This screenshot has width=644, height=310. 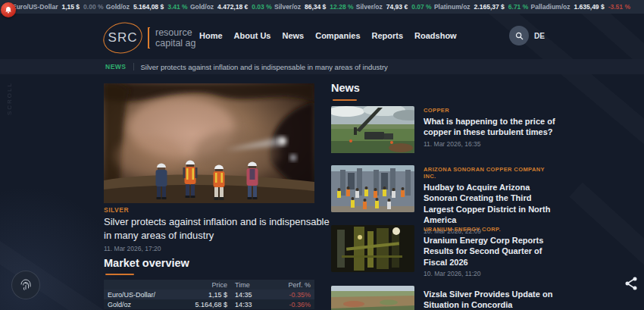 What do you see at coordinates (133, 67) in the screenshot?
I see `breadcrumb-divider` at bounding box center [133, 67].